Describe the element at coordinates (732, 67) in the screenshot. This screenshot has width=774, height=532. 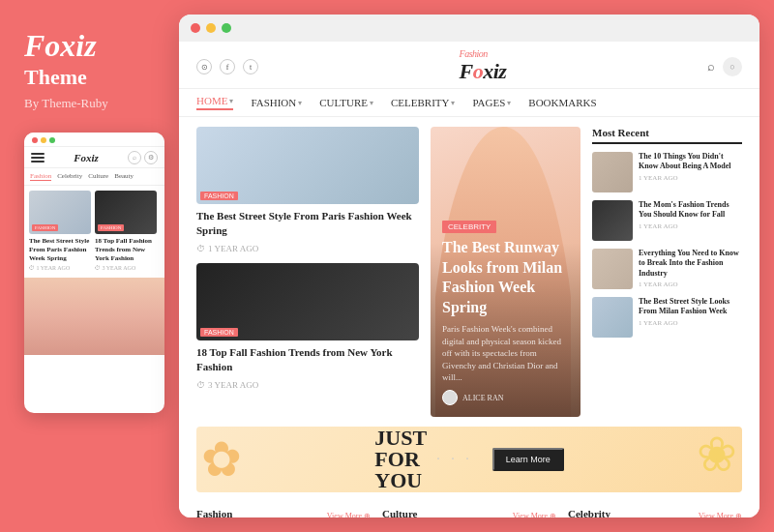
I see `header-user-icon: ○` at that location.